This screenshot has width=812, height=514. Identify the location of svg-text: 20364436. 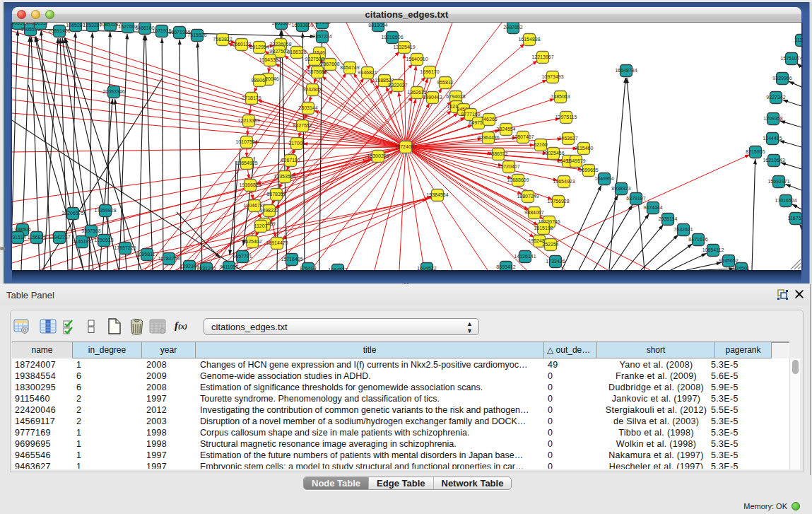
(488, 137).